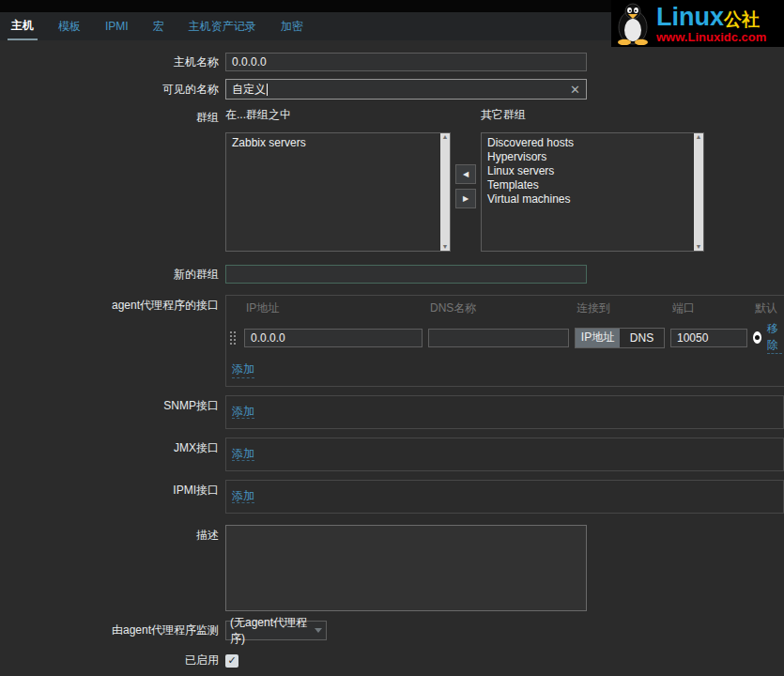  What do you see at coordinates (505, 497) in the screenshot?
I see `ipmi-interfaces-box: 添加` at bounding box center [505, 497].